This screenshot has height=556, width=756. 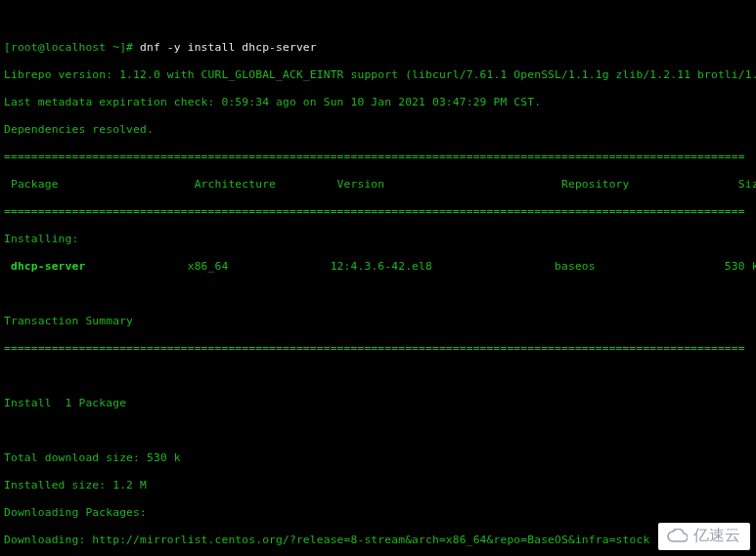 What do you see at coordinates (378, 185) in the screenshot?
I see `column-headers: Package Architecture Version Repository …` at bounding box center [378, 185].